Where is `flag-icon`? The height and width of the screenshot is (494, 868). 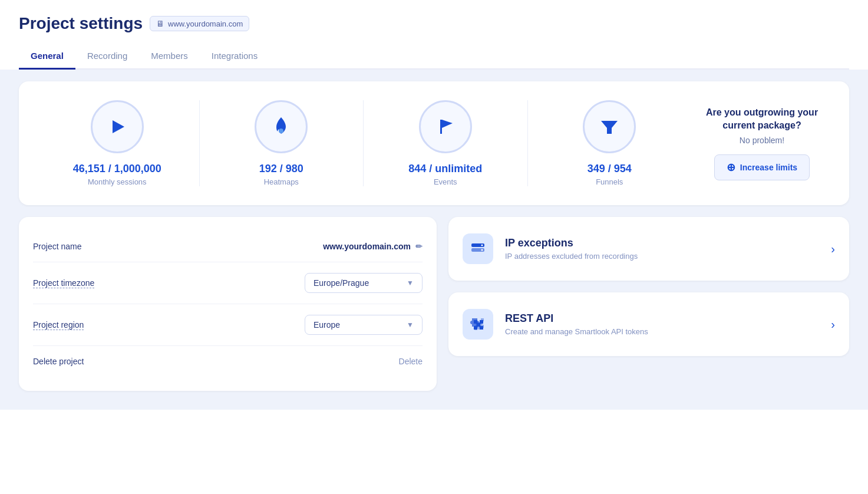 flag-icon is located at coordinates (445, 127).